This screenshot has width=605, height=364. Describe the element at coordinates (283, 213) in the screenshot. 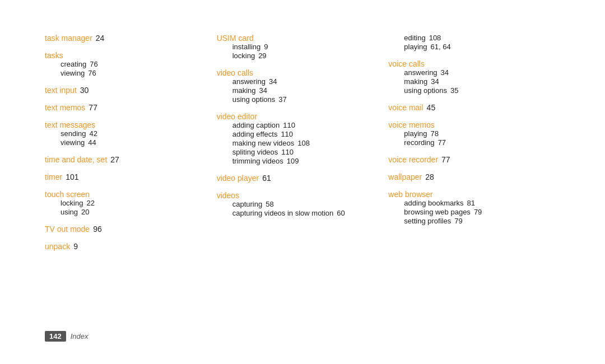

I see `sub-entry-label: capturing videos in slow motion` at that location.